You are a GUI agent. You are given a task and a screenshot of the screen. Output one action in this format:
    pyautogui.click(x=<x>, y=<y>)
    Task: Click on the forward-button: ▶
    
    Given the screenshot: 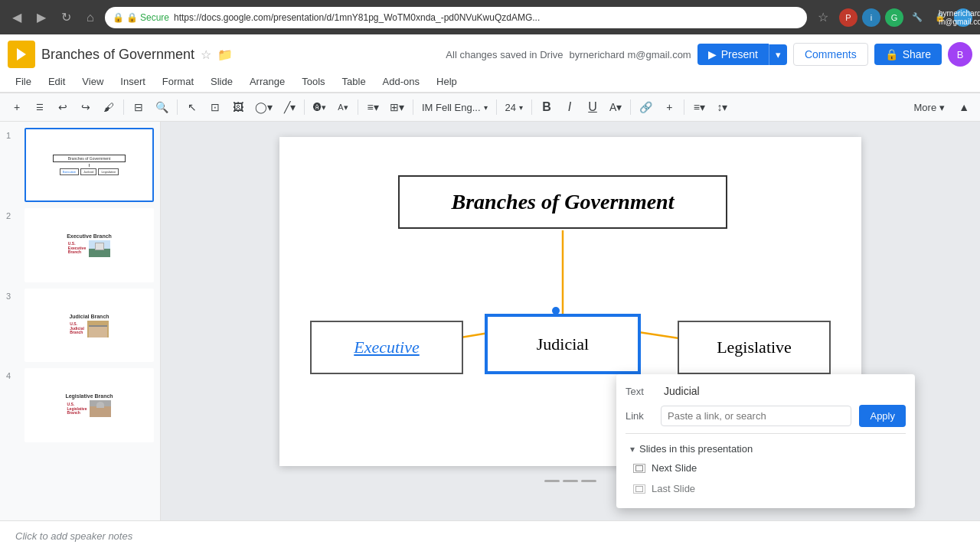 What is the action you would take?
    pyautogui.click(x=41, y=17)
    